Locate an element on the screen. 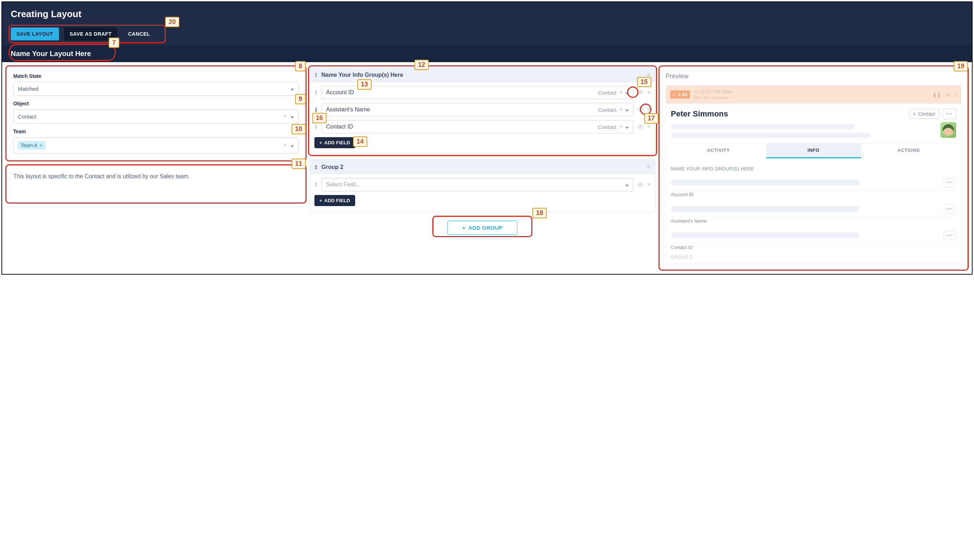 Image resolution: width=974 pixels, height=560 pixels. team-label: Team is located at coordinates (156, 132).